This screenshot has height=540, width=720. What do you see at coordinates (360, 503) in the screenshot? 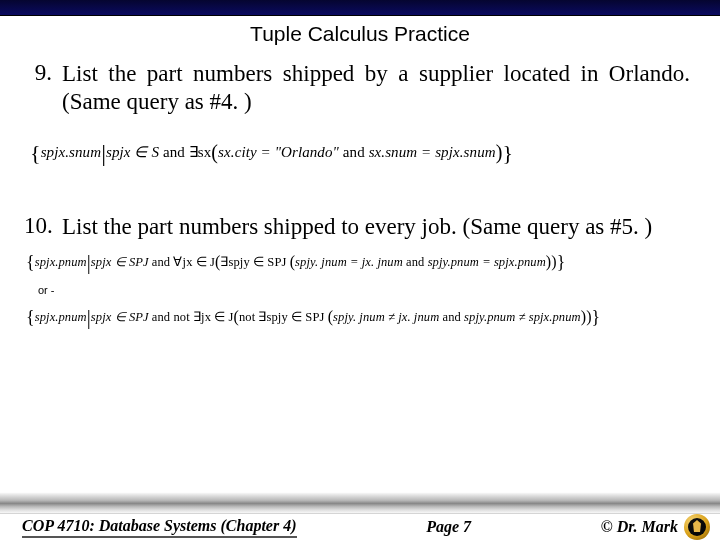
I see `footer-divider` at bounding box center [360, 503].